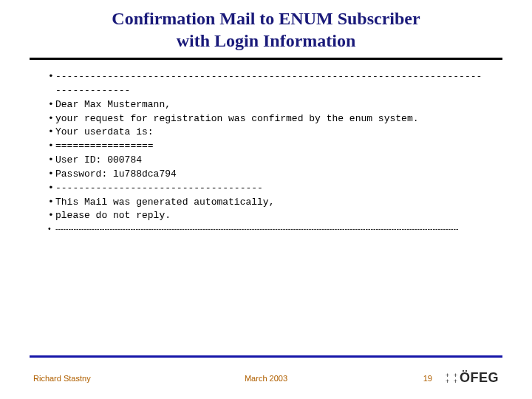 The width and height of the screenshot is (532, 399). Describe the element at coordinates (266, 41) in the screenshot. I see `title-line-2: with Login Information` at that location.